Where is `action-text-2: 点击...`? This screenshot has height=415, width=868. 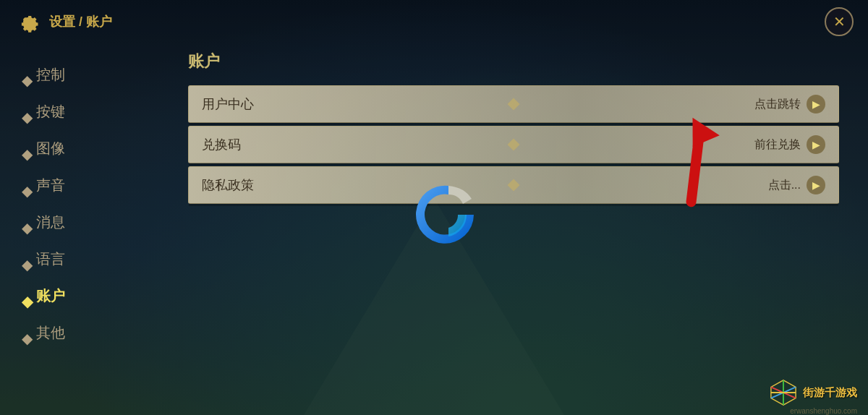 action-text-2: 点击... is located at coordinates (784, 185).